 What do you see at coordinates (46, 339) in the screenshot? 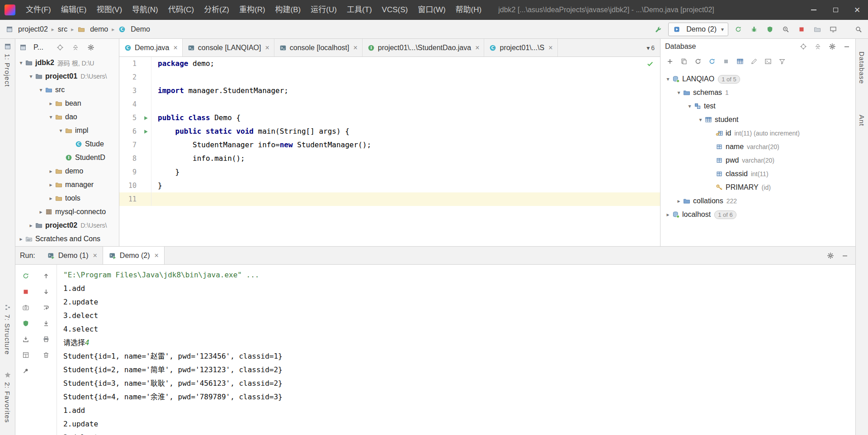
I see `printer-icon` at bounding box center [46, 339].